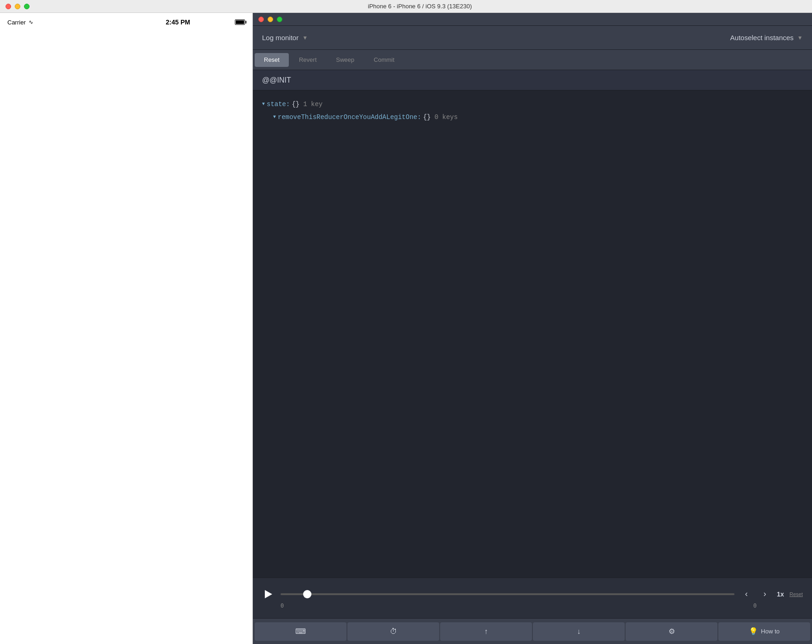  What do you see at coordinates (281, 38) in the screenshot?
I see `monitor-label: Log monitor` at bounding box center [281, 38].